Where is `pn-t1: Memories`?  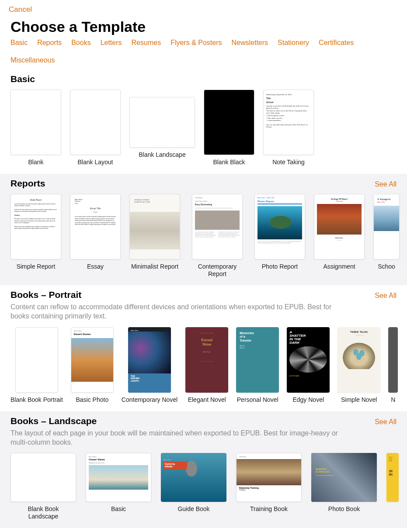 pn-t1: Memories is located at coordinates (247, 333).